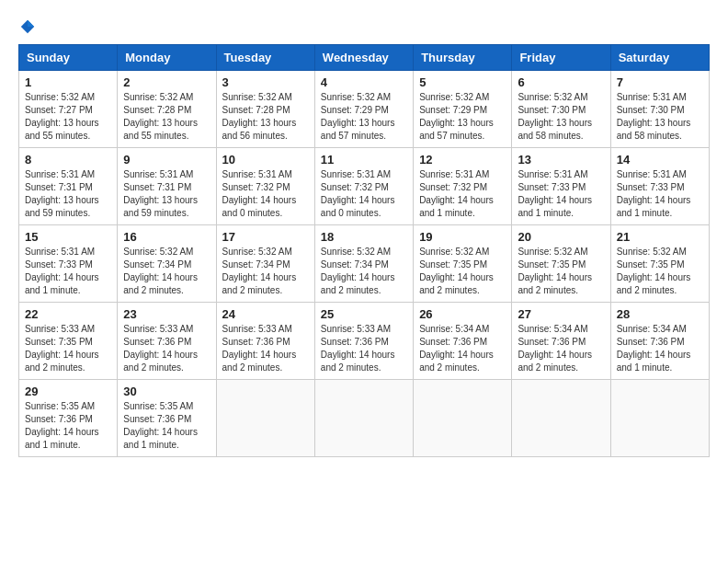 This screenshot has height=563, width=728. I want to click on calendar-cell: 7Sunrise: 5:31 AM Sunset: 7:30 PM Daylig…, so click(660, 109).